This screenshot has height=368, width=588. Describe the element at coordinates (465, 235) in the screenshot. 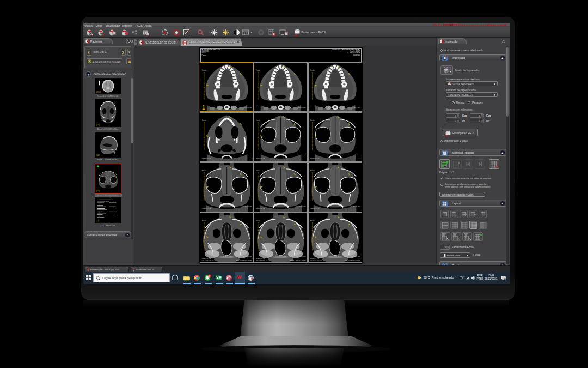

I see `svg-text: Txt` at that location.